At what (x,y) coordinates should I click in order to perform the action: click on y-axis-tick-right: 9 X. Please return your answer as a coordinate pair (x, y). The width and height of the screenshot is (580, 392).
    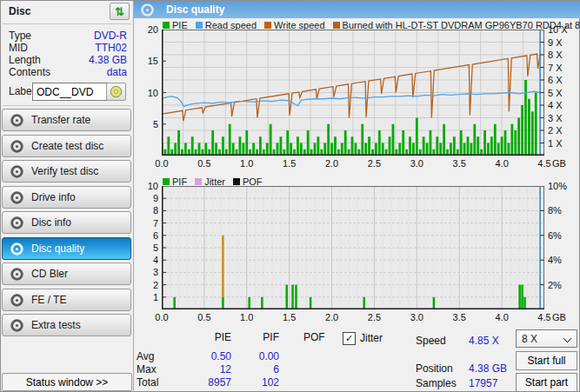
    Looking at the image, I should click on (563, 43).